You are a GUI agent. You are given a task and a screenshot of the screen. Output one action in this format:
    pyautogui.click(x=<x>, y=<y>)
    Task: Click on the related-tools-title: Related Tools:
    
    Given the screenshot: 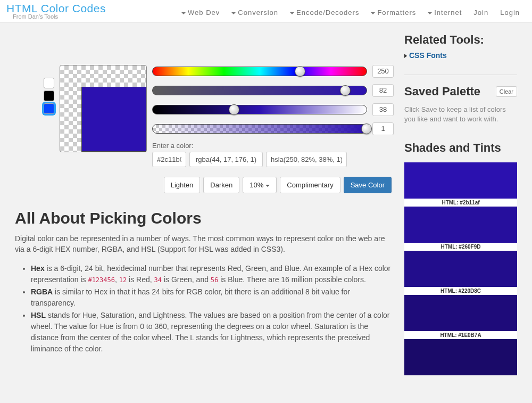 What is the action you would take?
    pyautogui.click(x=461, y=40)
    